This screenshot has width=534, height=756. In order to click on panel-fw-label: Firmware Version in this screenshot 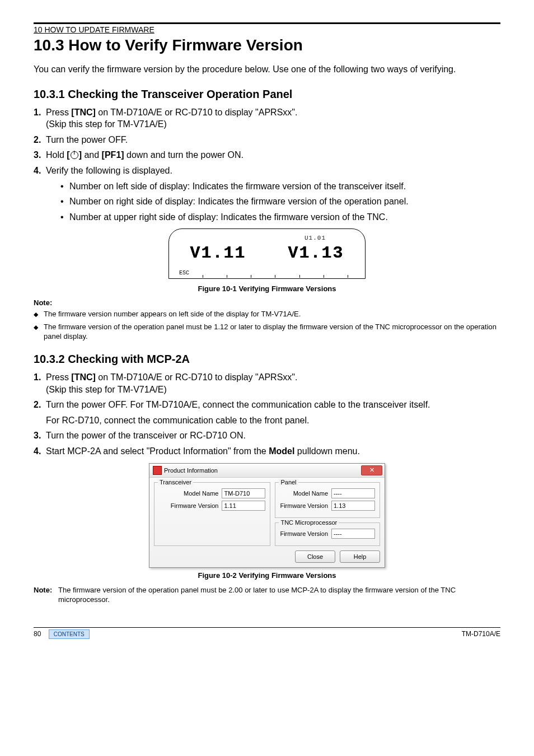, I will do `click(304, 506)`.